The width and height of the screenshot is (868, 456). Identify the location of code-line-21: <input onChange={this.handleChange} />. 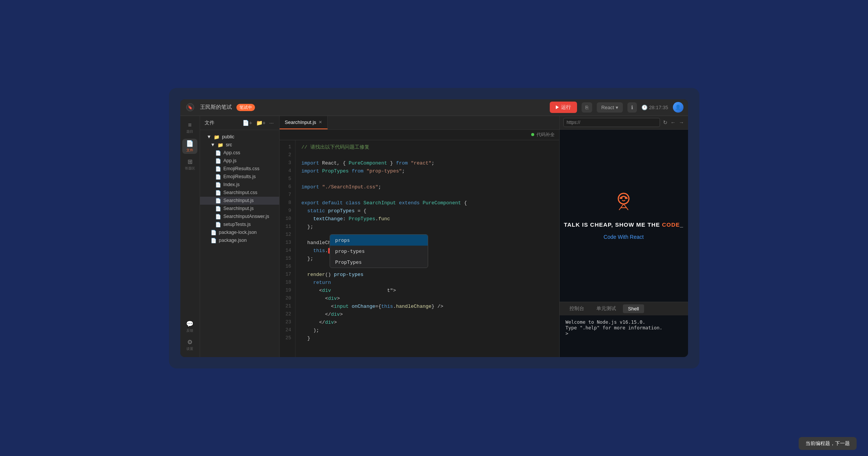
(427, 306).